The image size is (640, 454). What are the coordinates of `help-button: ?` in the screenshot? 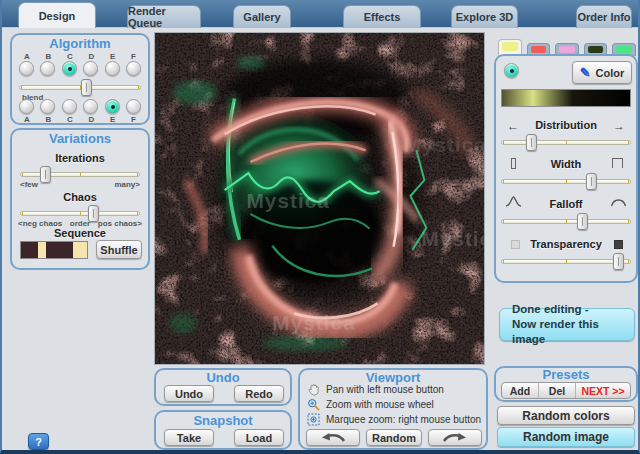 It's located at (38, 442).